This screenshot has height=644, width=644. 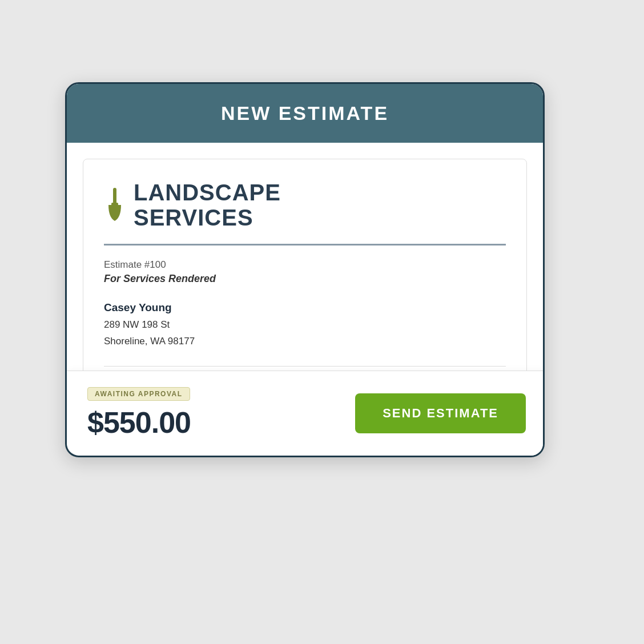 I want to click on logo-row: LANDSCAPE SERVICES, so click(x=305, y=205).